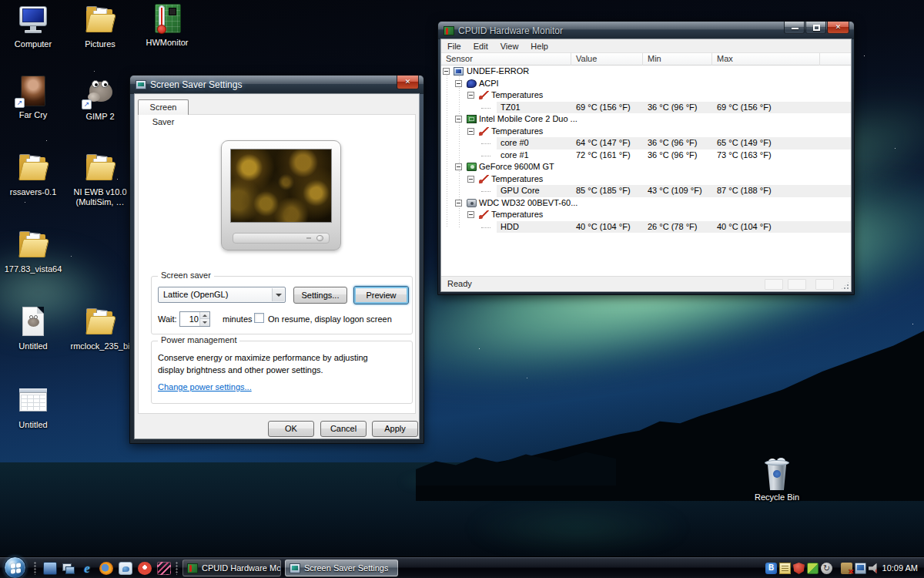 The height and width of the screenshot is (578, 924). I want to click on desktop-icon-gimp: ↗ GIMP 2, so click(100, 99).